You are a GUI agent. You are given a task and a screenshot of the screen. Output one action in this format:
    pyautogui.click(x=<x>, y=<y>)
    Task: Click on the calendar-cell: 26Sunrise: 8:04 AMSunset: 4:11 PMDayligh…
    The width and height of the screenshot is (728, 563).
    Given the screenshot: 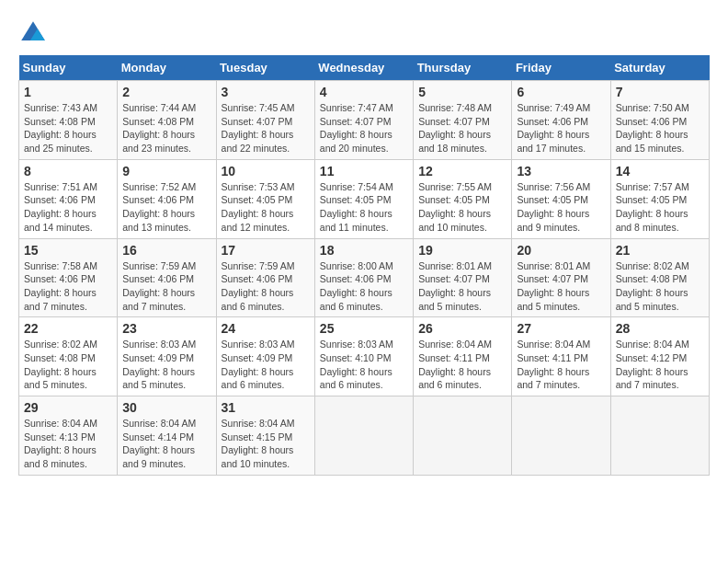 What is the action you would take?
    pyautogui.click(x=463, y=357)
    